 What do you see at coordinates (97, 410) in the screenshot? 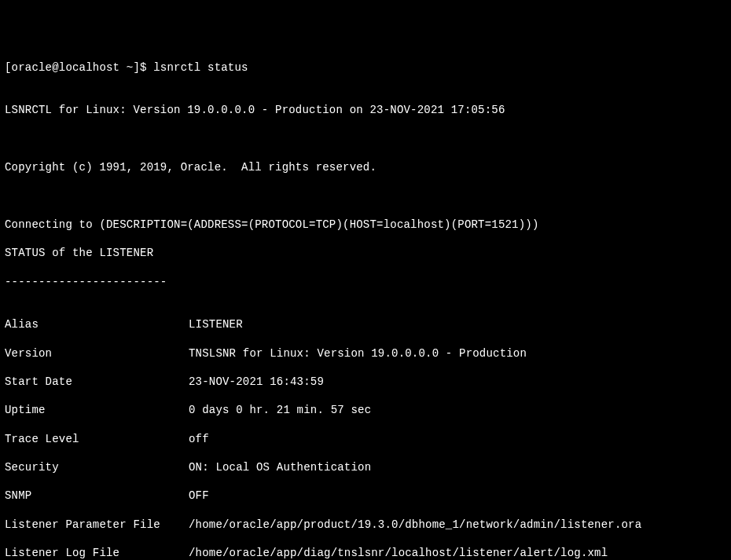
I see `field-label: Uptime` at bounding box center [97, 410].